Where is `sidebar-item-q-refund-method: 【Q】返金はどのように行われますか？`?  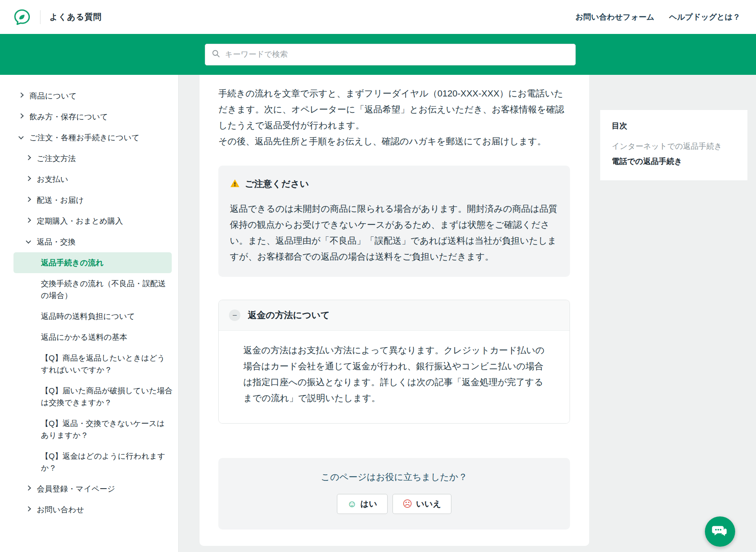
sidebar-item-q-refund-method: 【Q】返金はどのように行われますか？ is located at coordinates (89, 462).